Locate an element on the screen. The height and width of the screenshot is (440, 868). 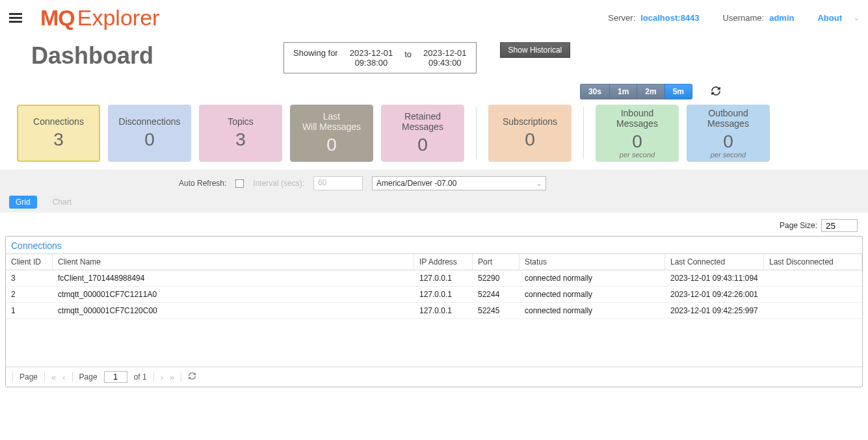
card-inbound: InboundMessages 0 per second is located at coordinates (637, 133).